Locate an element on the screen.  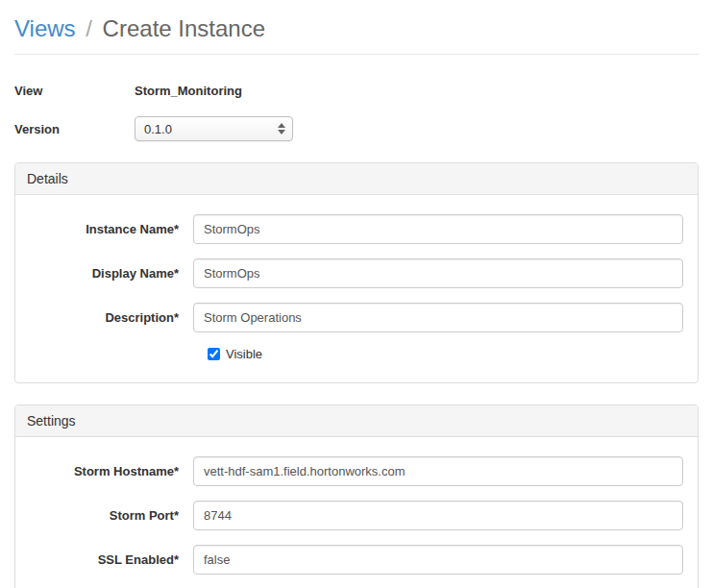
version-select-value: 0.1.0 is located at coordinates (158, 129).